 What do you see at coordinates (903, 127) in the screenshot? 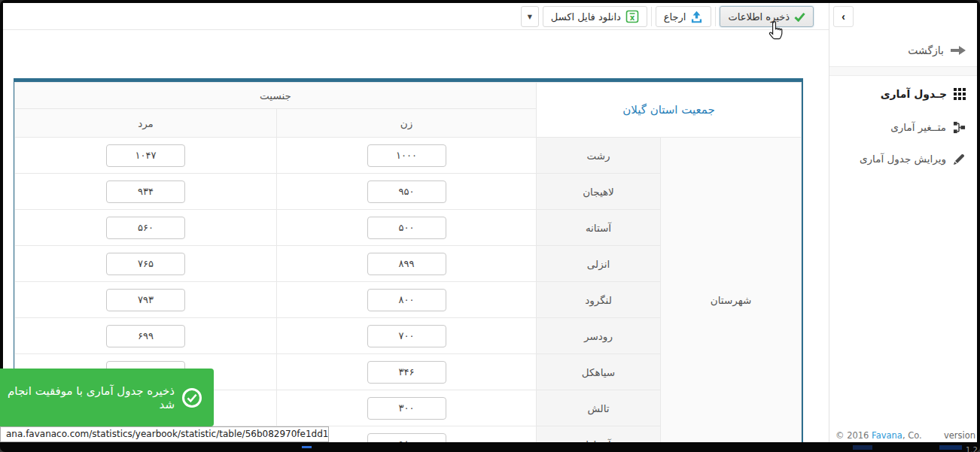
I see `sidebar-item-statistical-variable: متــغیر آماری` at bounding box center [903, 127].